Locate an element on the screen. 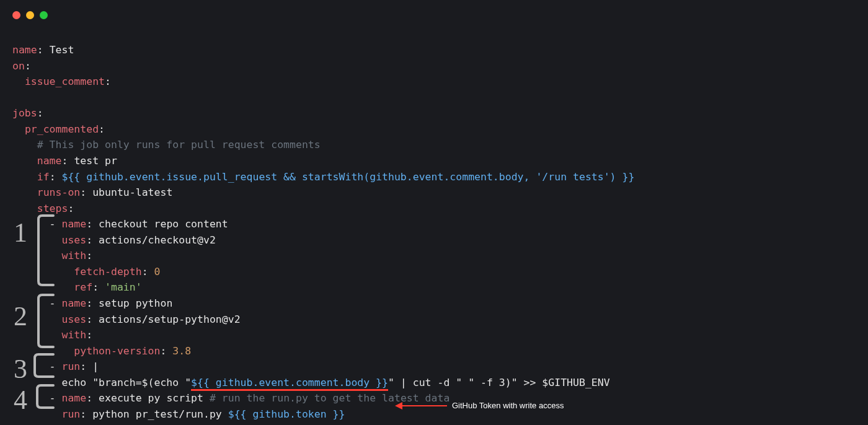 The width and height of the screenshot is (868, 425). yaml-key: jobs is located at coordinates (25, 113).